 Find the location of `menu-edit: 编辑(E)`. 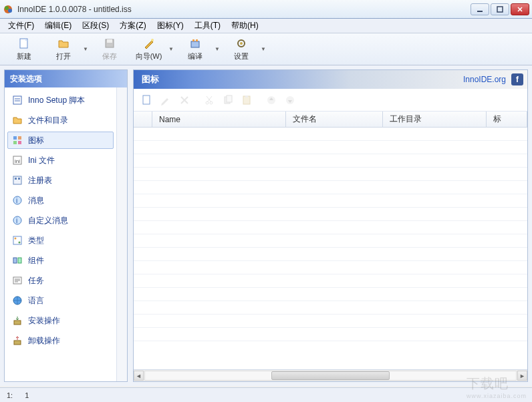

menu-edit: 编辑(E) is located at coordinates (58, 25).